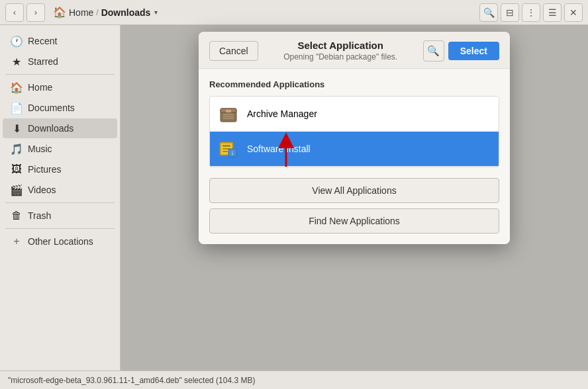 This screenshot has width=588, height=389. Describe the element at coordinates (130, 13) in the screenshot. I see `breadcrumb-current-item: Downloads ▾` at that location.